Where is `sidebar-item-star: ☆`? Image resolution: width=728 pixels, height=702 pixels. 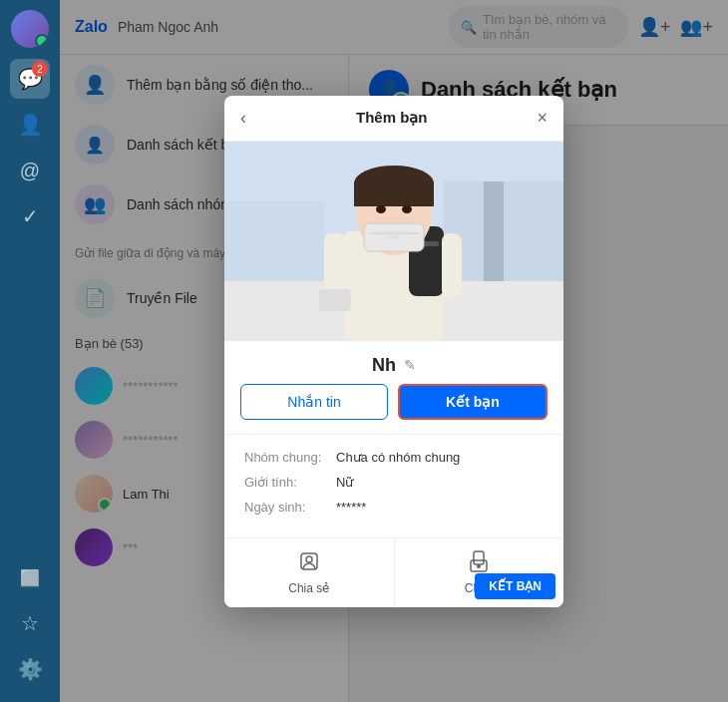 sidebar-item-star: ☆ is located at coordinates (30, 623).